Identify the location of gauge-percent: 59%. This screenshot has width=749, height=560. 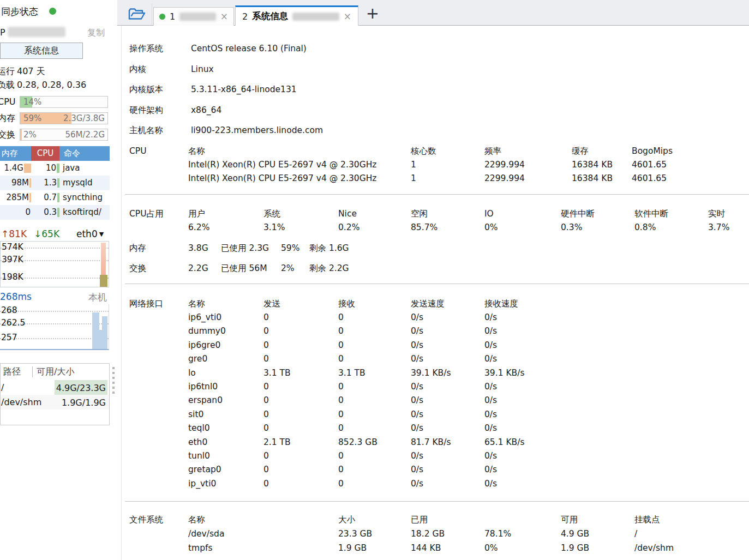
(33, 118).